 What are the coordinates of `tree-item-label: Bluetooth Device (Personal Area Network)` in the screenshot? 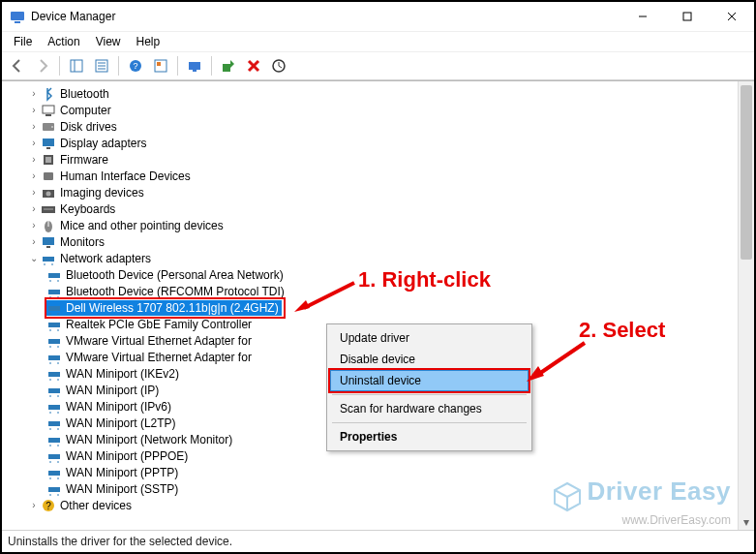 It's located at (174, 275).